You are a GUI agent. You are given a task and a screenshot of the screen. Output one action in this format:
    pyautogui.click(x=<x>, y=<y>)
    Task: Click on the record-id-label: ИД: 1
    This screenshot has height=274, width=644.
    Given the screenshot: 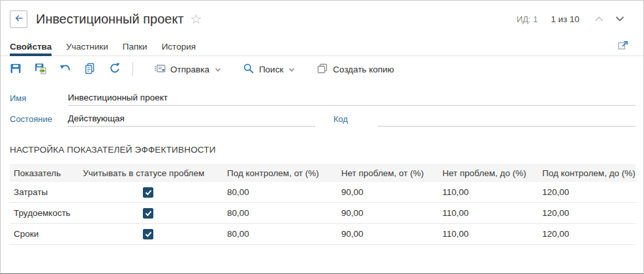 What is the action you would take?
    pyautogui.click(x=527, y=20)
    